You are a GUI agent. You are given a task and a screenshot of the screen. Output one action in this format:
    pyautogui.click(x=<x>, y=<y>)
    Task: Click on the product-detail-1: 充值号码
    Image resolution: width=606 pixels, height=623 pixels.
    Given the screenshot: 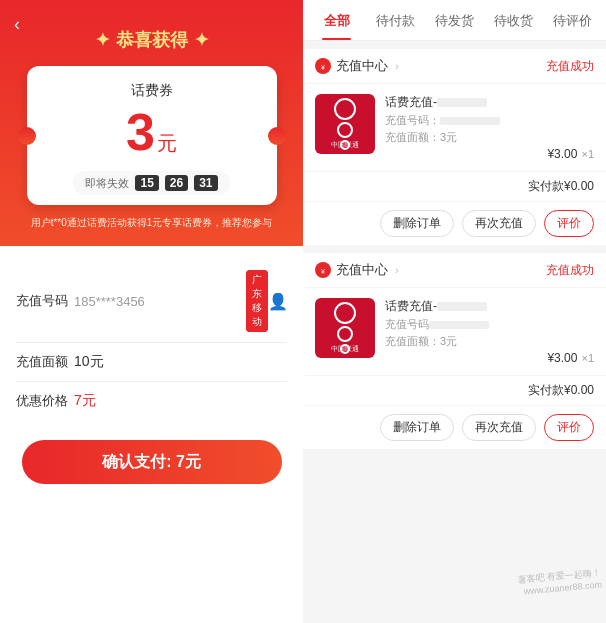 What is the action you would take?
    pyautogui.click(x=490, y=324)
    